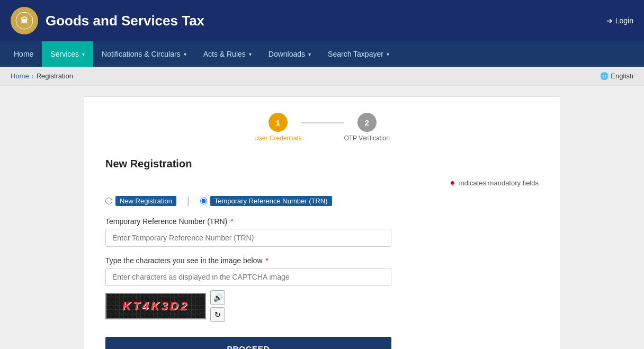 Image resolution: width=644 pixels, height=349 pixels. What do you see at coordinates (146, 201) in the screenshot?
I see `radio-new-reg-label: New Registration` at bounding box center [146, 201].